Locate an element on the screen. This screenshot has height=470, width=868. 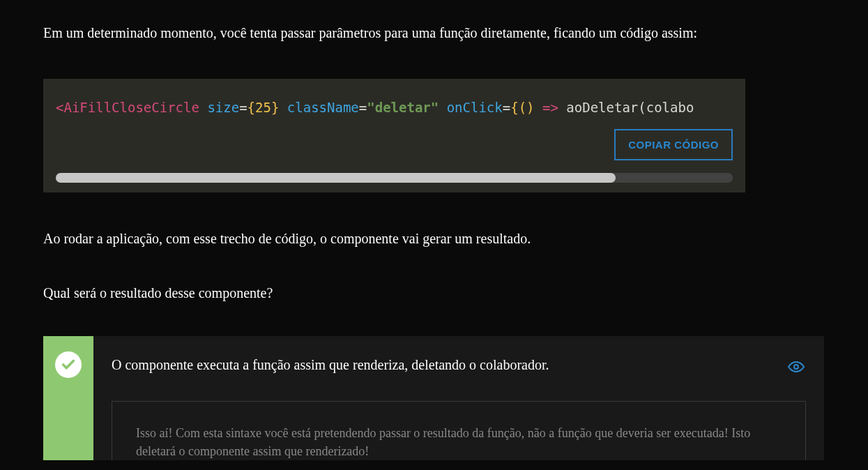
answer-badge-column is located at coordinates (68, 398).